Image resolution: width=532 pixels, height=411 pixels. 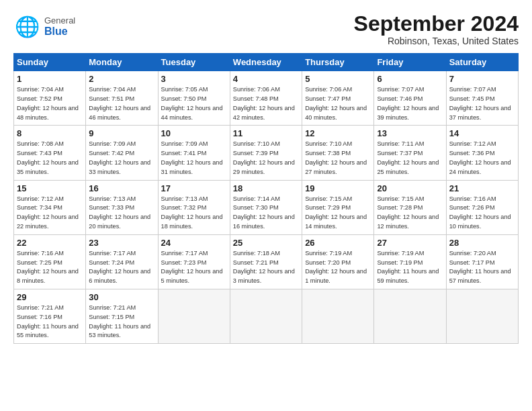 I want to click on day-number: 7, so click(x=482, y=79).